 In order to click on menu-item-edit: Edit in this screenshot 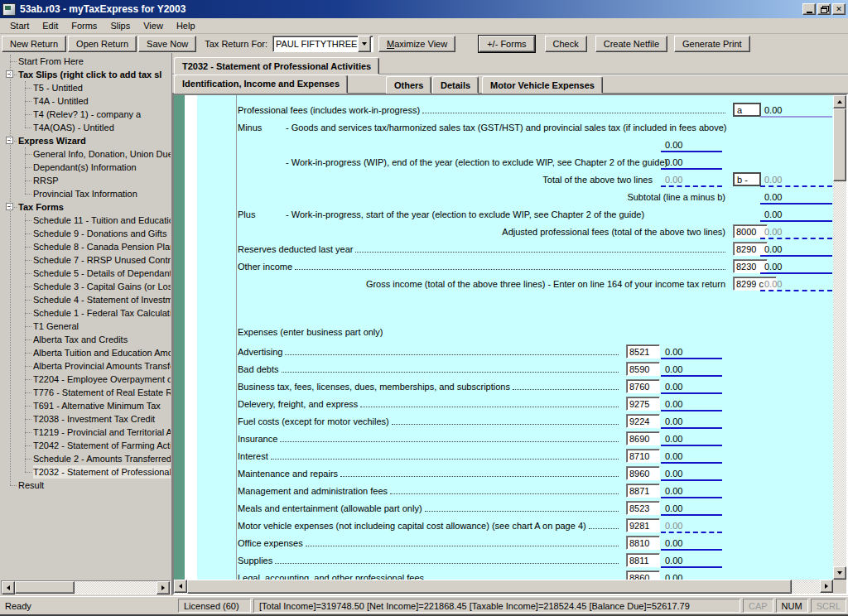, I will do `click(50, 26)`.